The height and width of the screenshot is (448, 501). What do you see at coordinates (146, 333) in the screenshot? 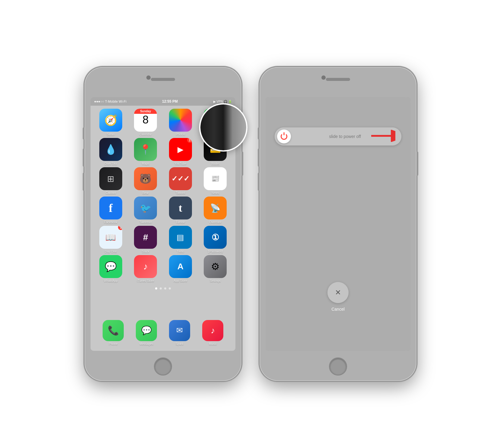
I see `dock-messages: 💬 Messages` at bounding box center [146, 333].